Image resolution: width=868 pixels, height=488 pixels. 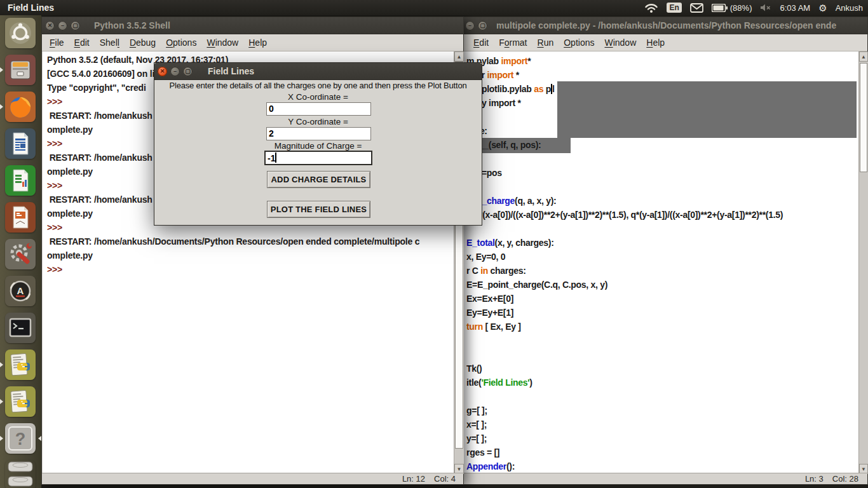 What do you see at coordinates (318, 71) in the screenshot?
I see `dialog-titlebar: ✕ – ▢ Field Lines` at bounding box center [318, 71].